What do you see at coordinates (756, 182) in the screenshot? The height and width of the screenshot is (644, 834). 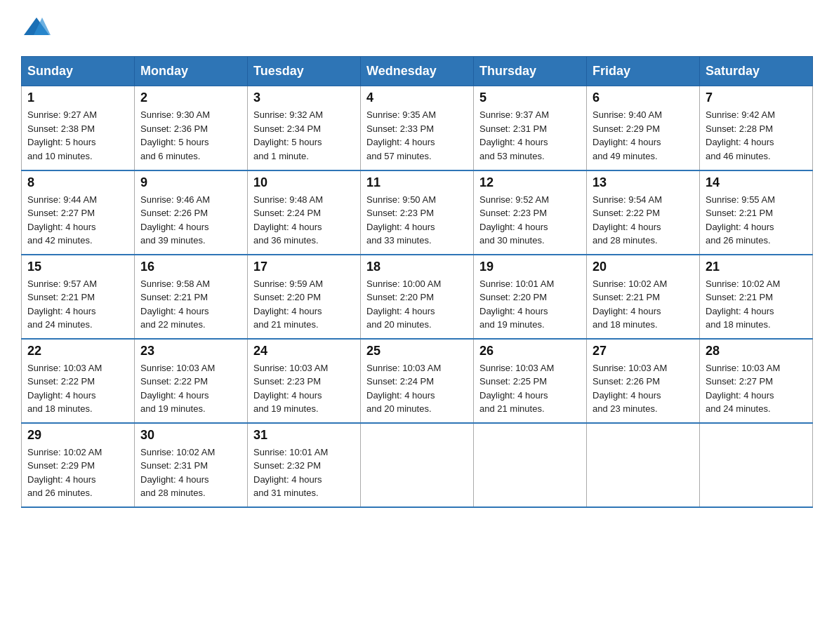 I see `day-number: 14` at bounding box center [756, 182].